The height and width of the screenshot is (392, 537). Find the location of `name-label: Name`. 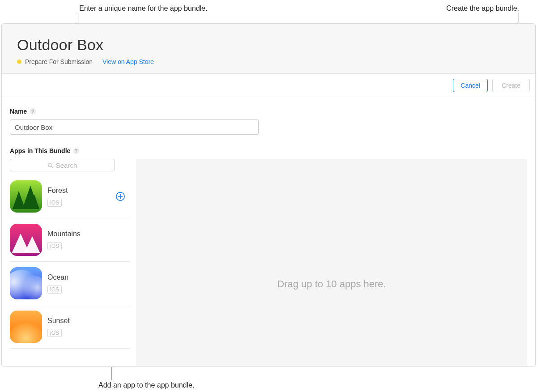

name-label: Name is located at coordinates (18, 111).